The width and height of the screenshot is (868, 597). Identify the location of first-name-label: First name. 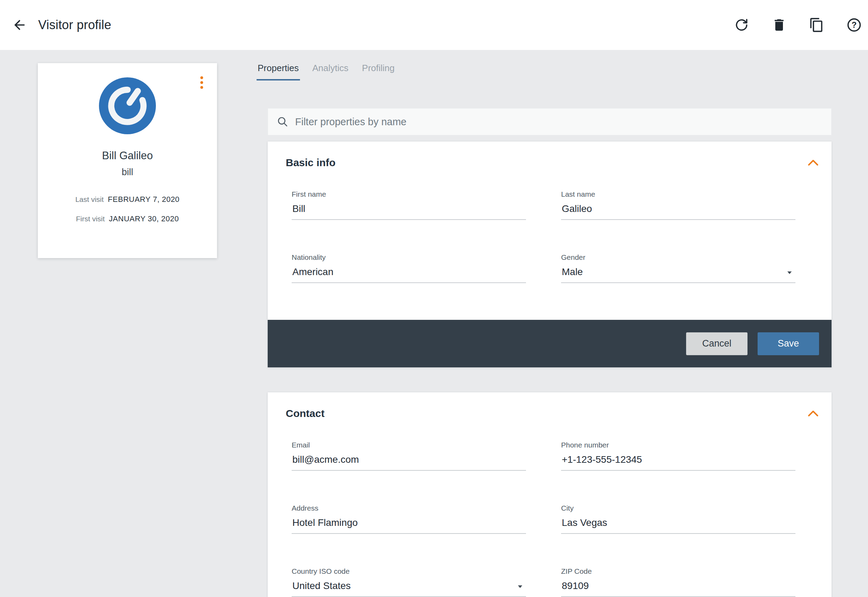
(409, 194).